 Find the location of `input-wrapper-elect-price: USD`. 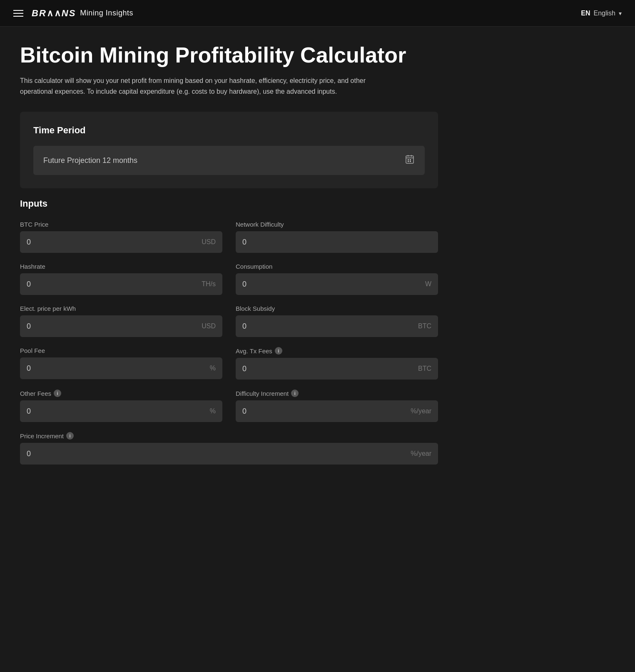

input-wrapper-elect-price: USD is located at coordinates (121, 326).